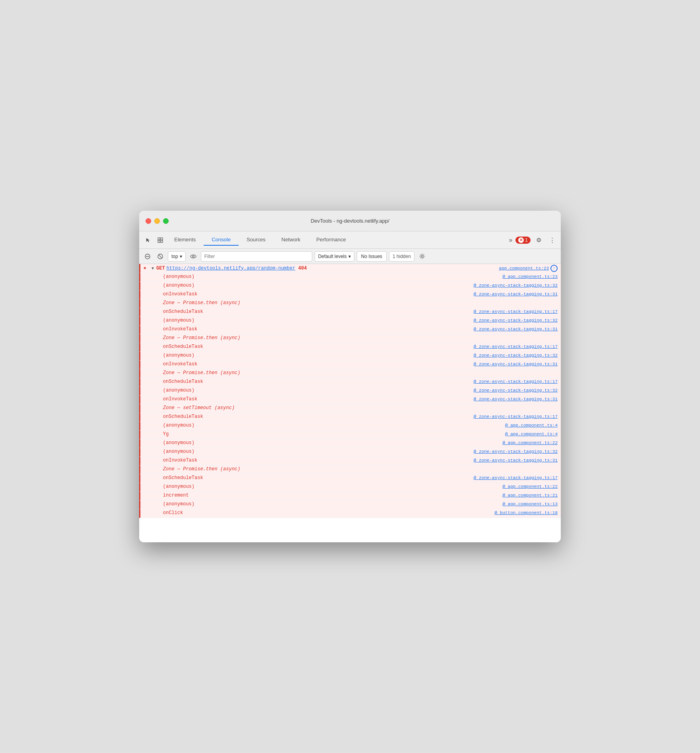  Describe the element at coordinates (422, 256) in the screenshot. I see `console-settings-button` at that location.